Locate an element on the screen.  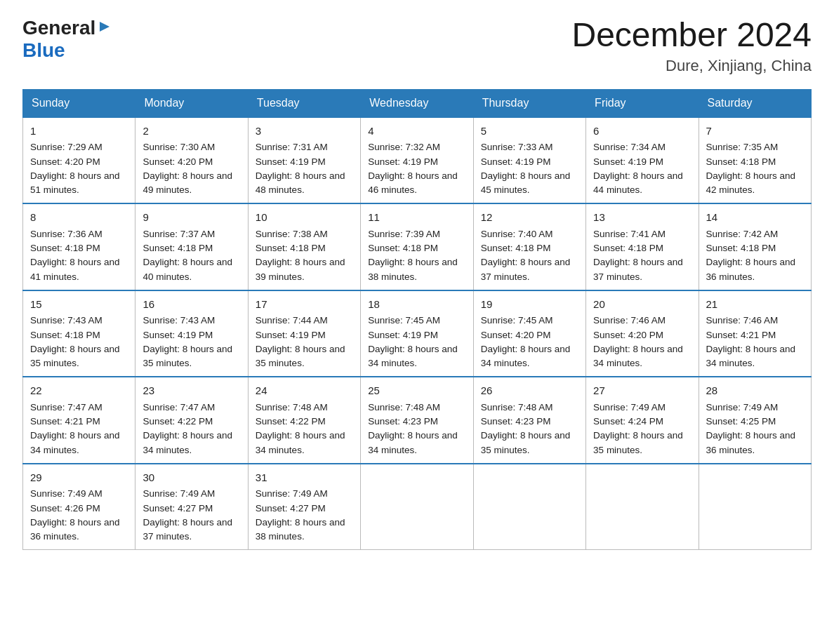
day-number: 4 is located at coordinates (417, 132).